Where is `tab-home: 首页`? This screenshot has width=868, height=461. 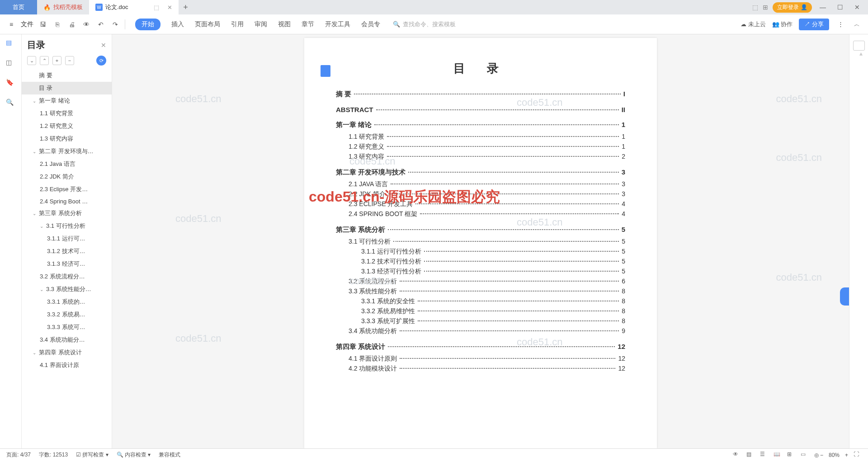 tab-home: 首页 is located at coordinates (19, 7).